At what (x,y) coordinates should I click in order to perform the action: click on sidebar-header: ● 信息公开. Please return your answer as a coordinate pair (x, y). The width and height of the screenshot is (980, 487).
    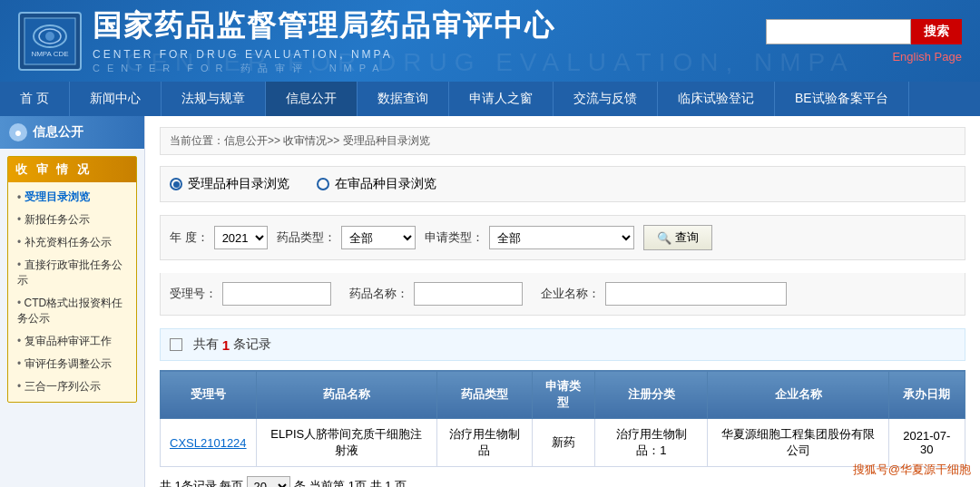
    Looking at the image, I should click on (73, 132).